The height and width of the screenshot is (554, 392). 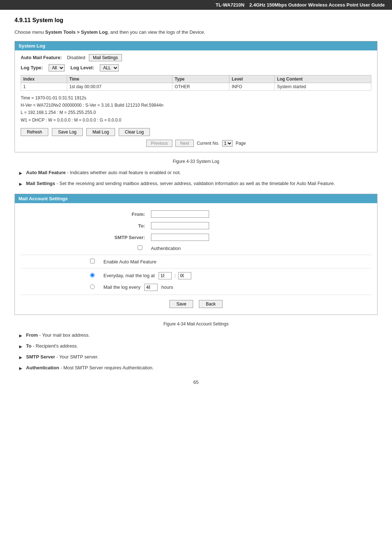 I want to click on auto-mail-label: Auto Mail Feature:, so click(x=41, y=57).